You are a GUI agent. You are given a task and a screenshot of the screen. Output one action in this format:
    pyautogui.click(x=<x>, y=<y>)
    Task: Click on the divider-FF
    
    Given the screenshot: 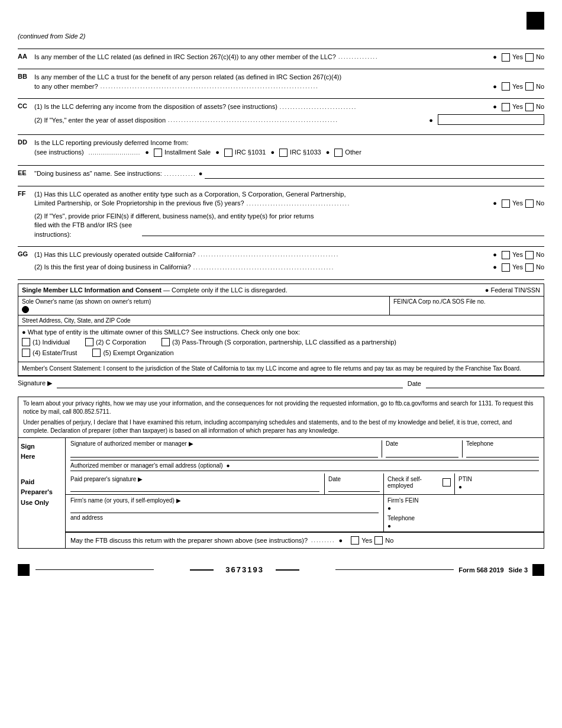 What is the action you would take?
    pyautogui.click(x=281, y=246)
    